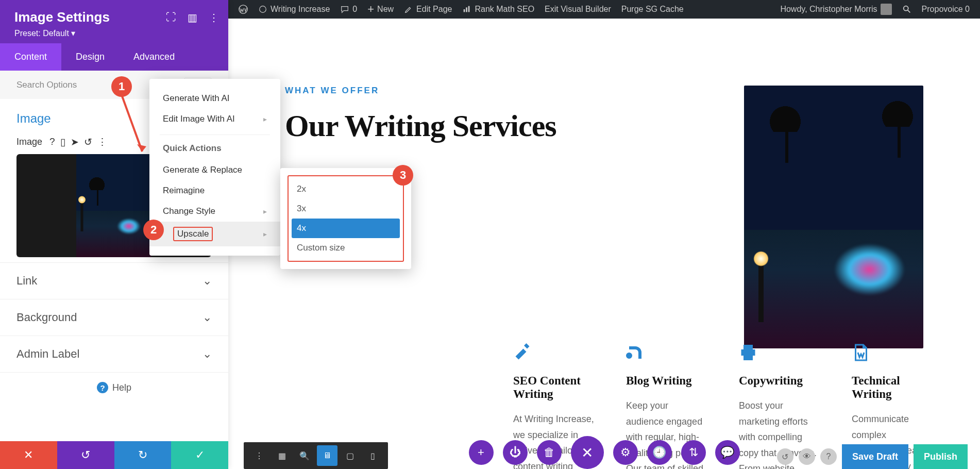  Describe the element at coordinates (114, 281) in the screenshot. I see `accordion-link: Link⌄` at that location.